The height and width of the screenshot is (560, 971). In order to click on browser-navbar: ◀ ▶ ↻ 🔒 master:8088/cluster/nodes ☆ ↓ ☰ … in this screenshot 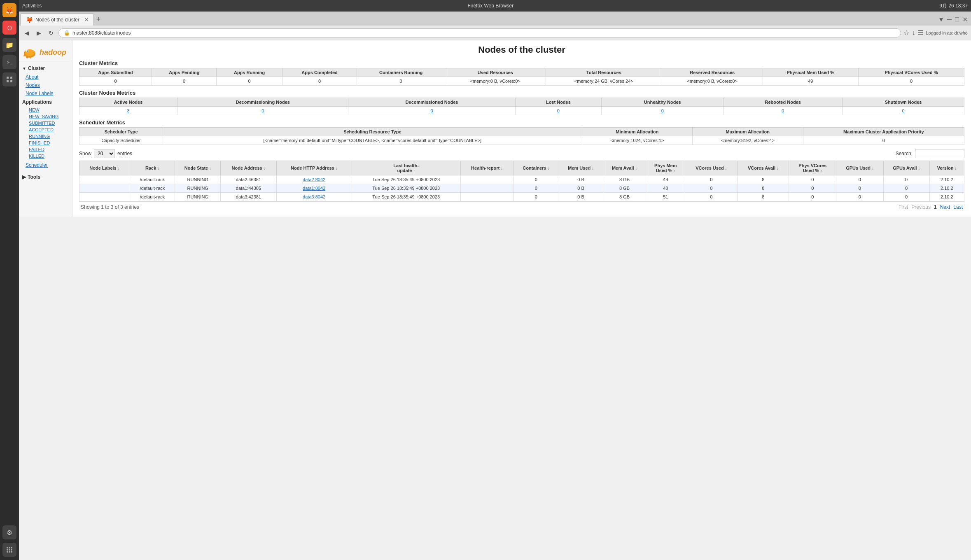, I will do `click(495, 33)`.